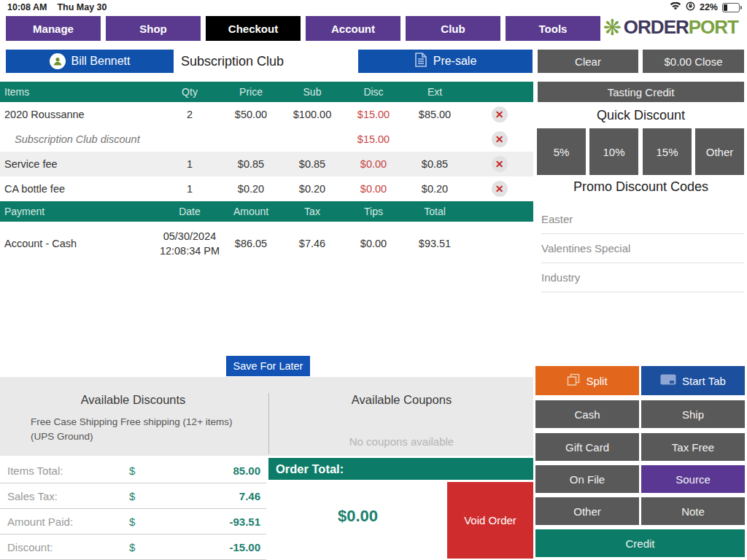 The height and width of the screenshot is (560, 747). Describe the element at coordinates (312, 244) in the screenshot. I see `payment-tax: $7.46` at that location.